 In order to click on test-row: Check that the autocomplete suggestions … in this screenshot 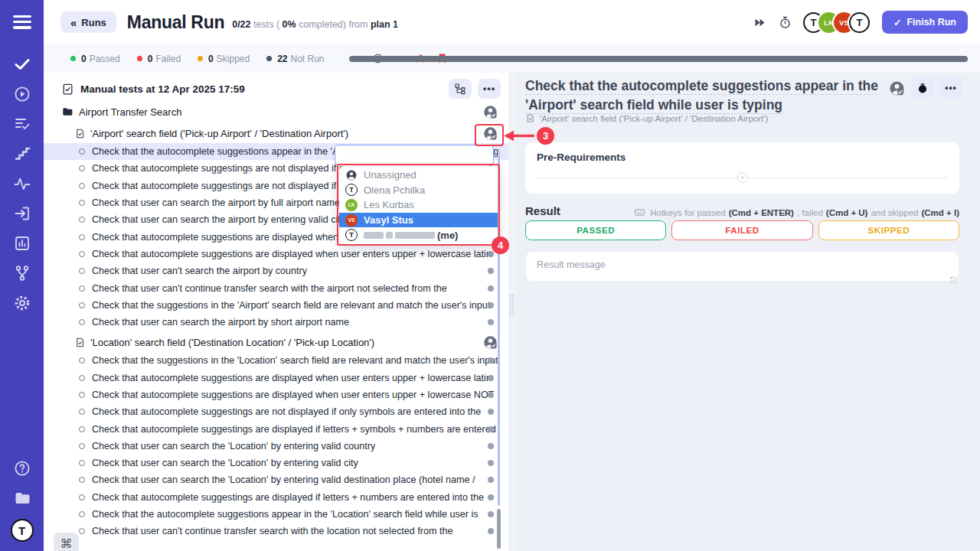, I will do `click(276, 514)`.